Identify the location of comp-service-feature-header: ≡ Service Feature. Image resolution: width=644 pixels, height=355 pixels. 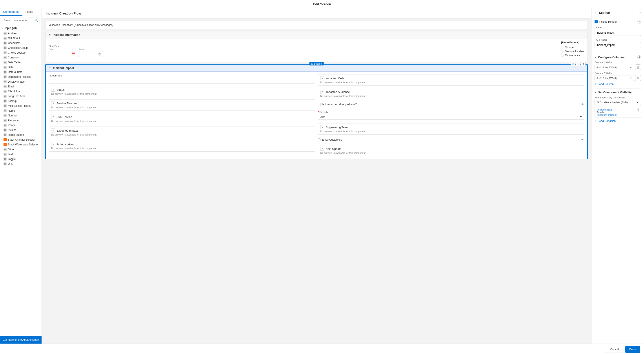
(182, 103).